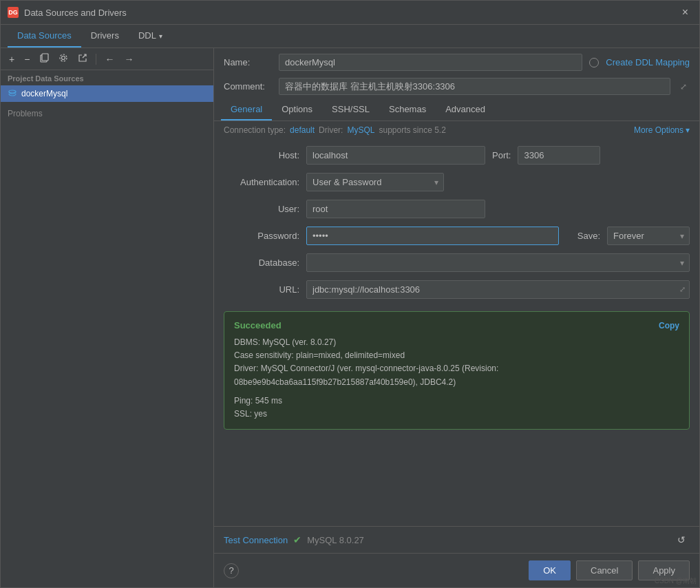  Describe the element at coordinates (375, 182) in the screenshot. I see `auth-select-wrap: User & Password No auth LDAP` at that location.